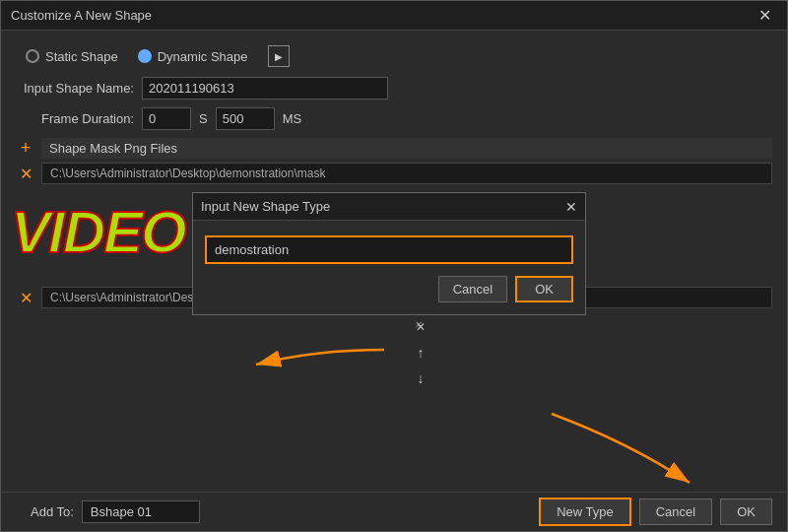 Image resolution: width=788 pixels, height=532 pixels. I want to click on dialog-title-bar: Input New Shape Type ✕, so click(389, 207).